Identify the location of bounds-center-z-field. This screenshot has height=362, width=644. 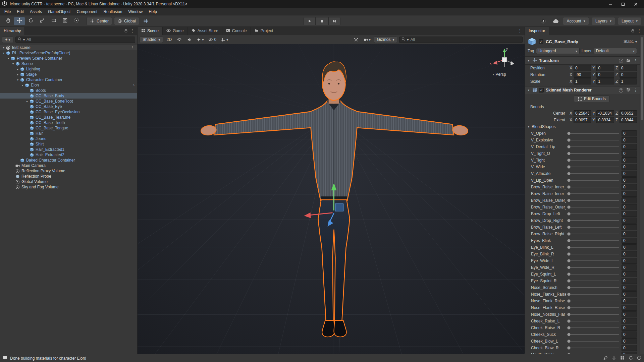
(628, 113).